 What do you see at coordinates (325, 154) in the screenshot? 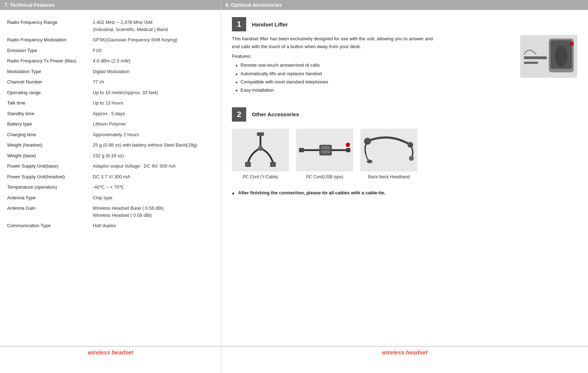
I see `accessory-pc-cord-usb: PC Cord(USB type)` at bounding box center [325, 154].